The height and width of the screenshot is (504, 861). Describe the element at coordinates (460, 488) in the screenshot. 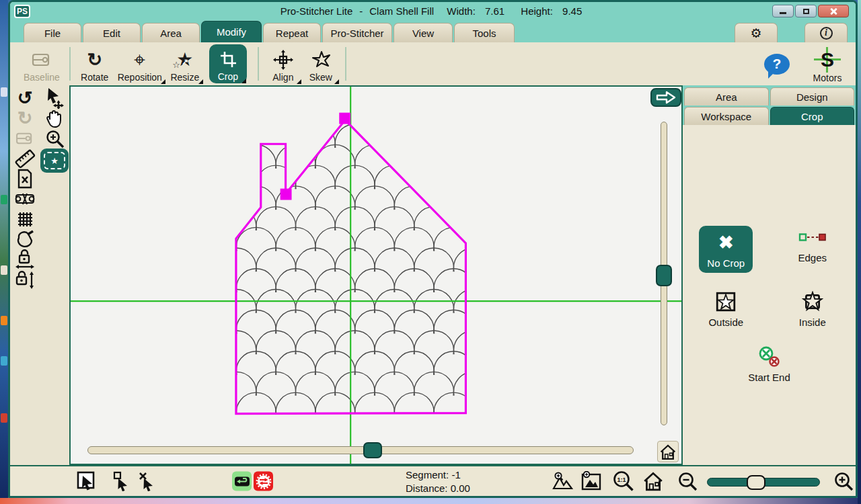

I see `distance-value: 0.00` at that location.